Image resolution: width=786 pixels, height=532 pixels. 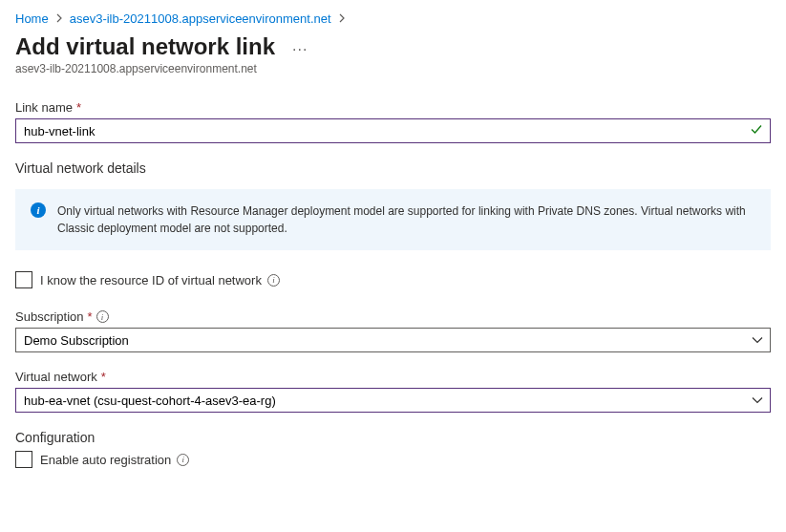 What do you see at coordinates (393, 220) in the screenshot?
I see `info-banner: i Only virtual networks with Resource Ma…` at bounding box center [393, 220].